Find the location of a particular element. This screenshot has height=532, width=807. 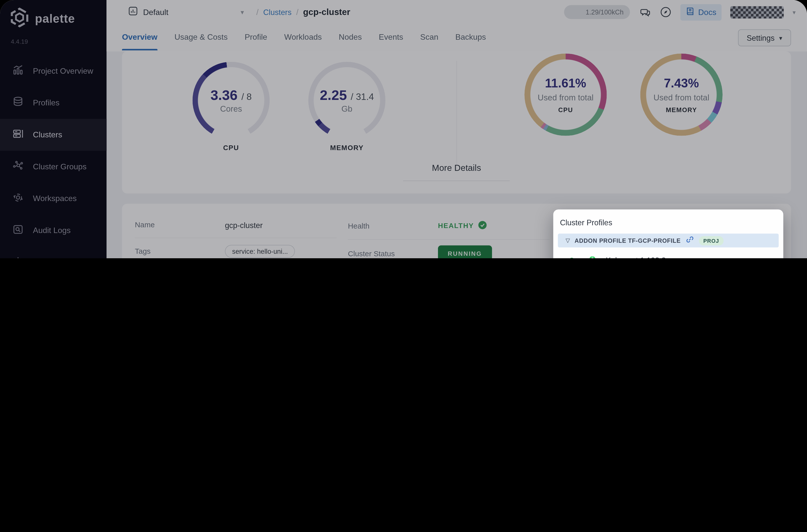

details-left-column: Namegcp-cluster Tagsservice: hello-uni..… is located at coordinates (236, 235).